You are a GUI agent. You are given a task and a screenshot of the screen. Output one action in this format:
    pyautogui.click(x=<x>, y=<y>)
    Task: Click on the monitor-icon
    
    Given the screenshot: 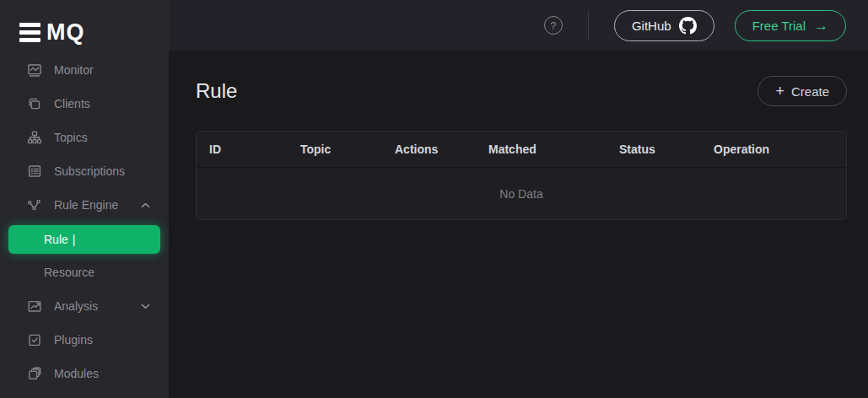 What is the action you would take?
    pyautogui.click(x=35, y=70)
    